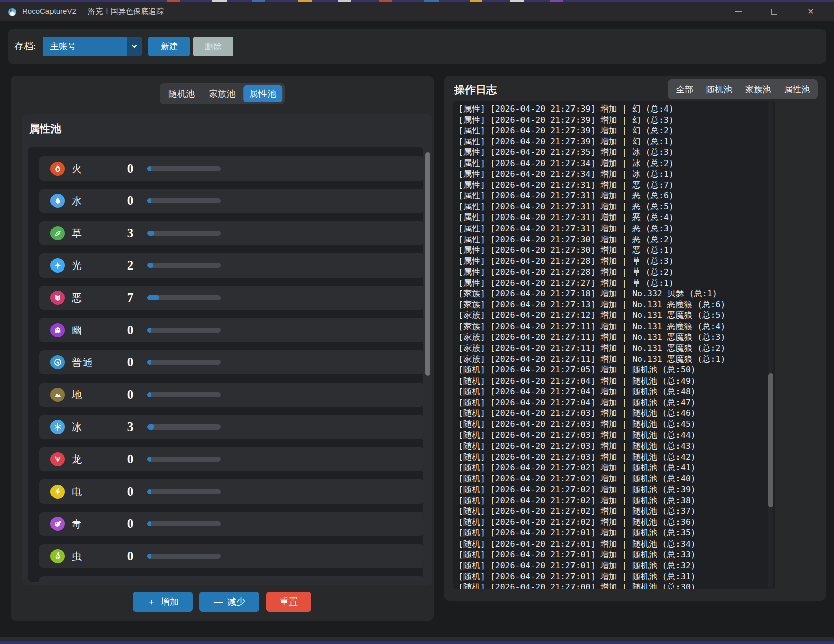 The width and height of the screenshot is (834, 644). I want to click on pool-row-light: 光2, so click(231, 265).